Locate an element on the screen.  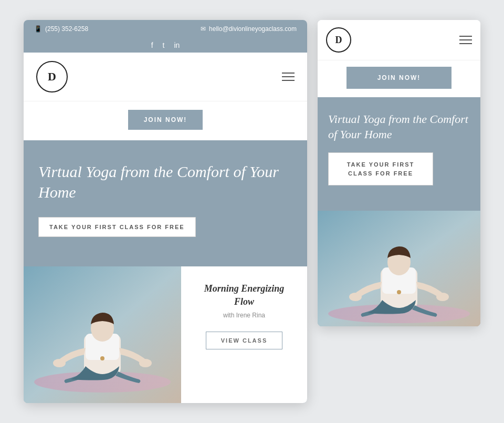
topbar-social: f t in is located at coordinates (165, 45).